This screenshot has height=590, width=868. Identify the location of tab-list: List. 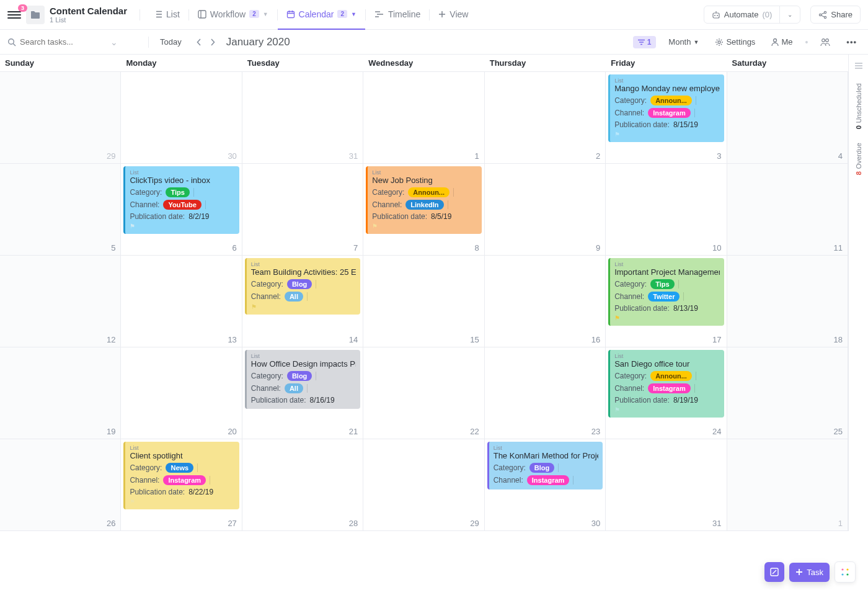
(167, 15).